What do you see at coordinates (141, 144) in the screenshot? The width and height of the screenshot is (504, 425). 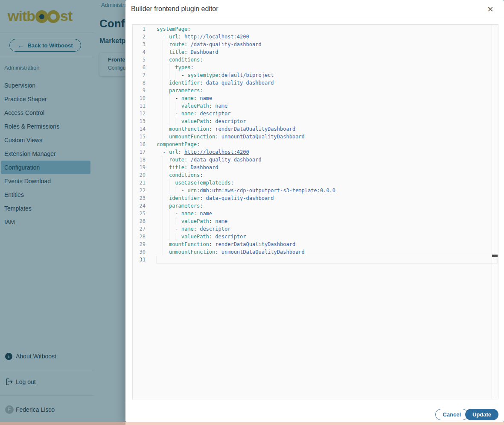 I see `line-number: 16` at bounding box center [141, 144].